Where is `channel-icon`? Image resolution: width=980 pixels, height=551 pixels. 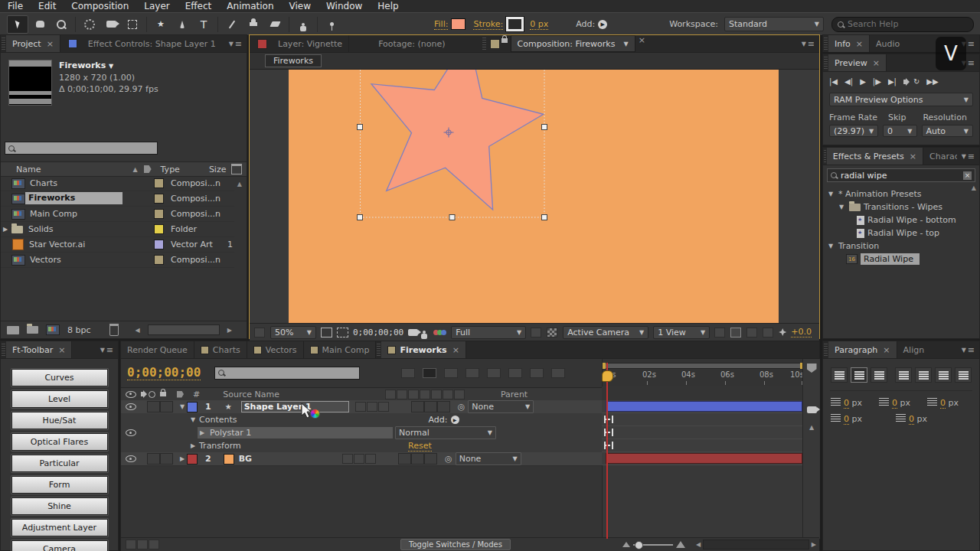
channel-icon is located at coordinates (439, 332).